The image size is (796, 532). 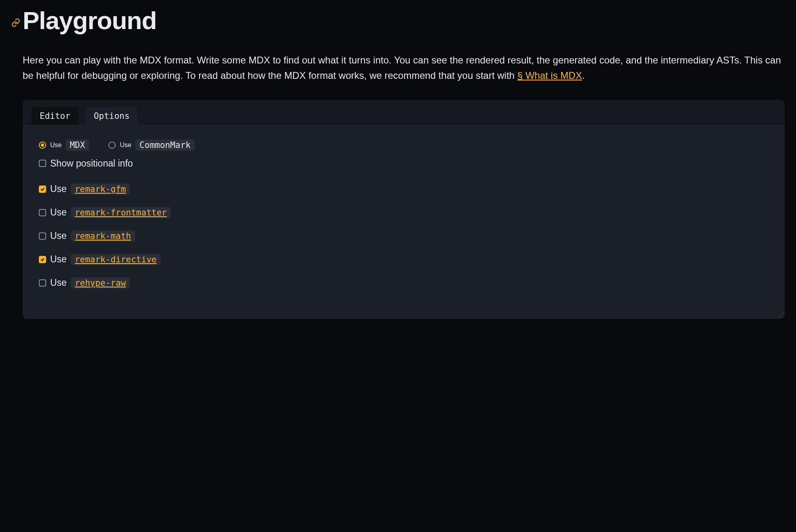 What do you see at coordinates (398, 68) in the screenshot?
I see `intro-paragraph: Here you can play with the MDX format. W…` at bounding box center [398, 68].